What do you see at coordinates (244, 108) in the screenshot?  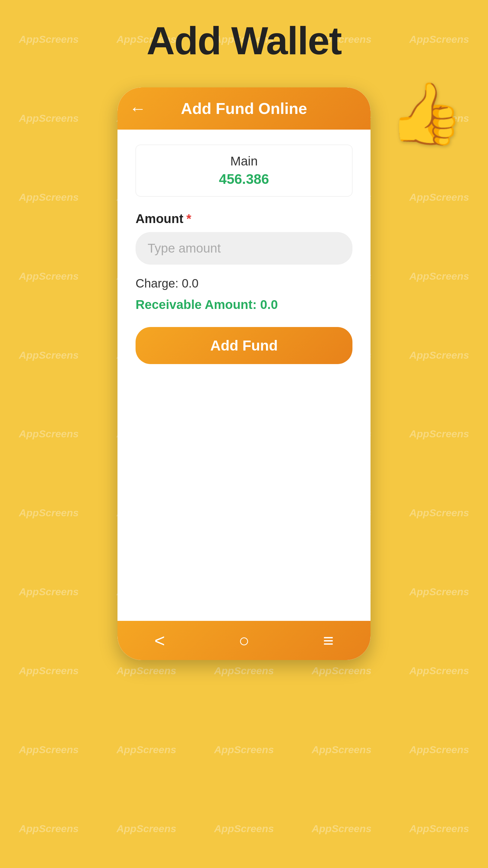 I see `app-header: ← Add Fund Online` at bounding box center [244, 108].